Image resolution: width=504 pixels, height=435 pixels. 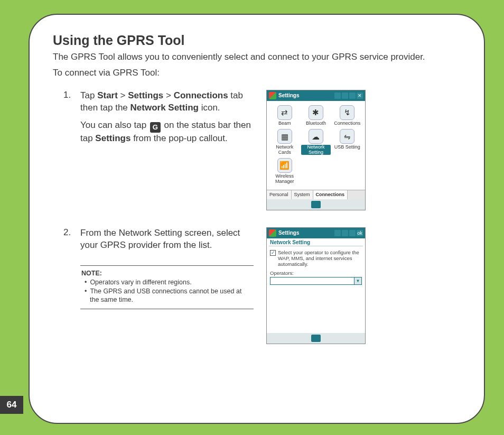 I want to click on step-1-para-2: You can also tap G on the status bar the…, so click(x=167, y=132).